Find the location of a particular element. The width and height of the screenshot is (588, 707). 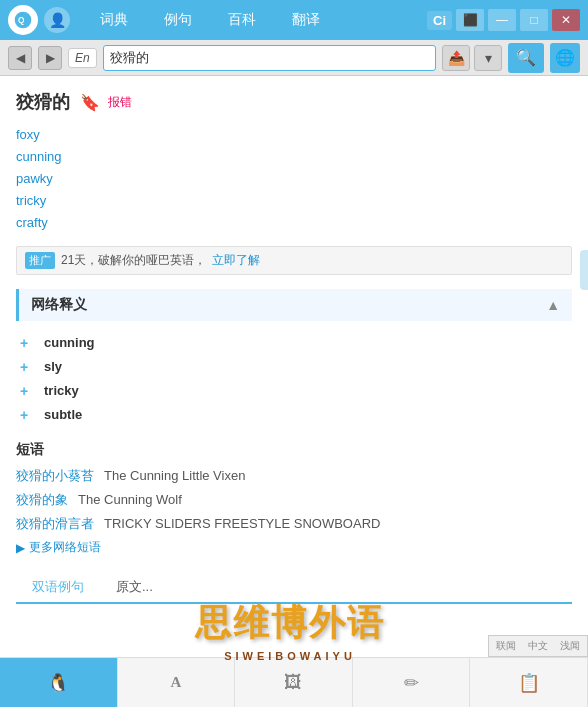

search-button: 🔍 is located at coordinates (526, 58).